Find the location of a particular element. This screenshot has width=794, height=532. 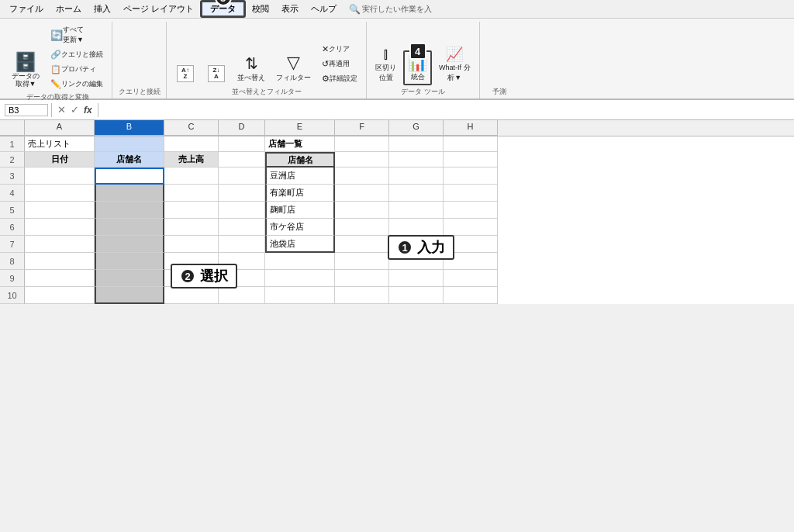

cell-g1 is located at coordinates (416, 144).